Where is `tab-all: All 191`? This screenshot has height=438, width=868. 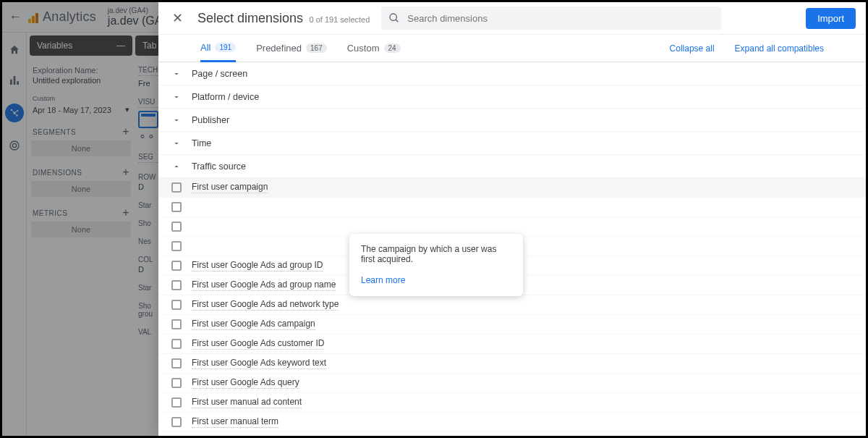 tab-all: All 191 is located at coordinates (218, 49).